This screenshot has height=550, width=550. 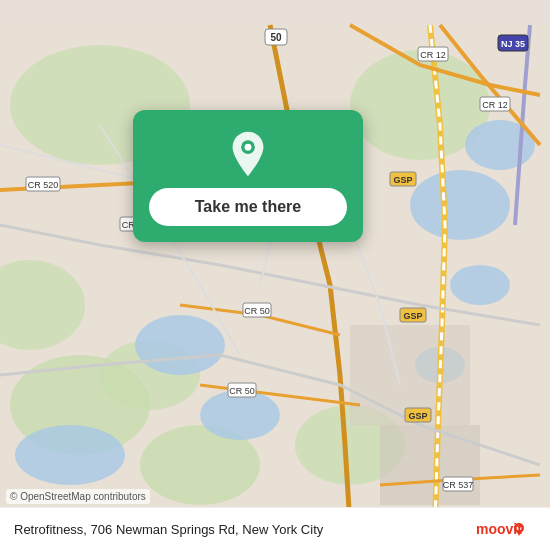 I want to click on navigation-card: Take me there, so click(x=248, y=176).